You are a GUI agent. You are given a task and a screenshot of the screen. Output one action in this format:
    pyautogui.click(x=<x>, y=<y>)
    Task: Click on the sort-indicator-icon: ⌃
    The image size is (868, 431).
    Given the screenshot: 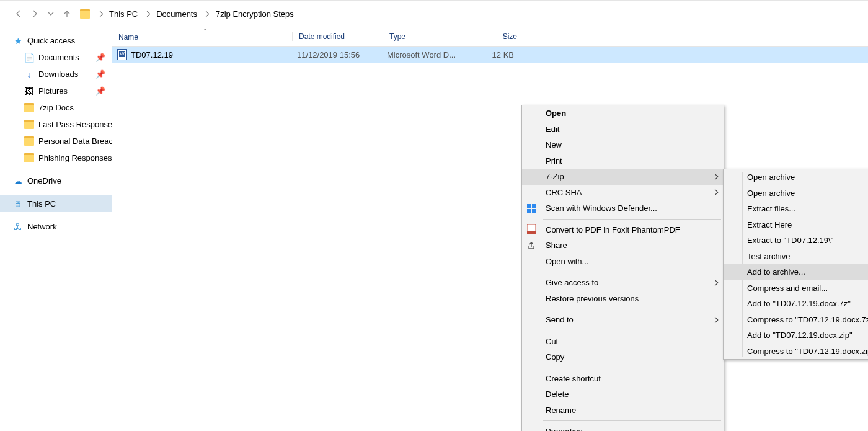 What is the action you would take?
    pyautogui.click(x=205, y=31)
    